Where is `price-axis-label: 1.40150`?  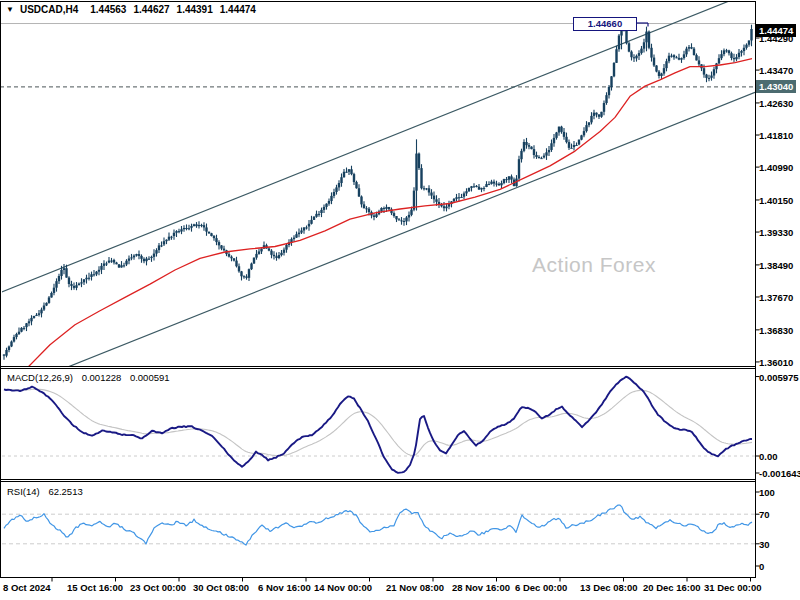 price-axis-label: 1.40150 is located at coordinates (776, 200).